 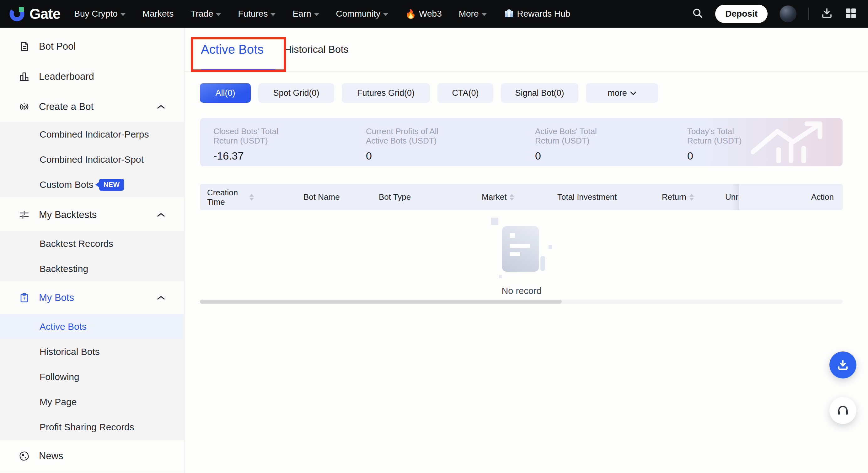 What do you see at coordinates (24, 107) in the screenshot?
I see `broadcast-icon` at bounding box center [24, 107].